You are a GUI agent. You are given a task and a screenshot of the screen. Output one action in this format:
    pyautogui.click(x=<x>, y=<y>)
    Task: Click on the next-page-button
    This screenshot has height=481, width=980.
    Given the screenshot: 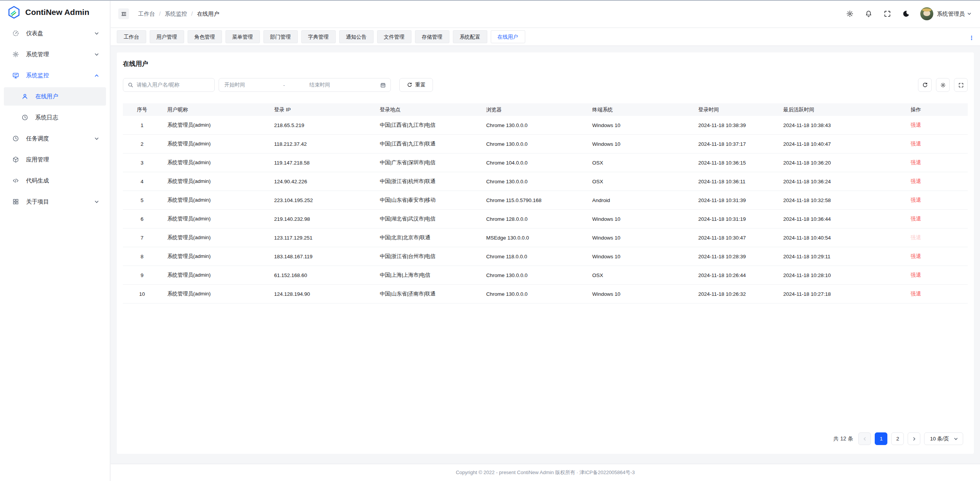 What is the action you would take?
    pyautogui.click(x=914, y=439)
    